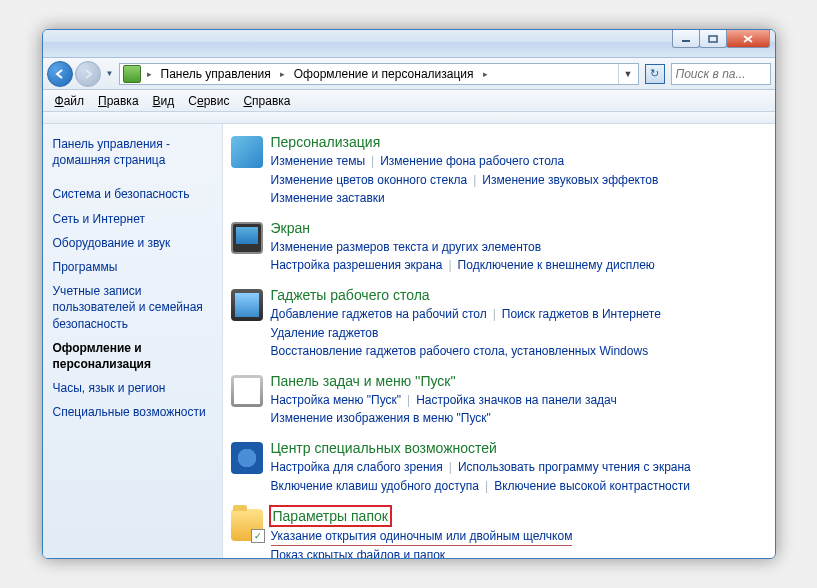  Describe the element at coordinates (686, 39) in the screenshot. I see `minimize-button` at that location.